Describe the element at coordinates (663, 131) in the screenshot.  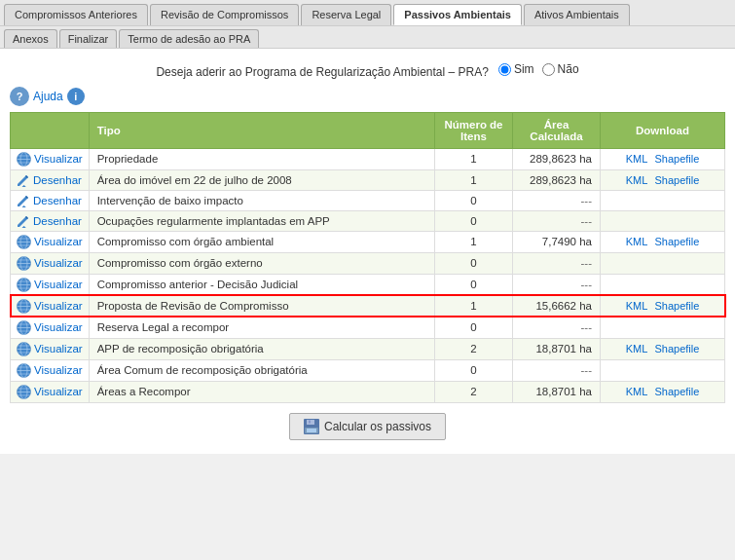
I see `th-download: Download` at that location.